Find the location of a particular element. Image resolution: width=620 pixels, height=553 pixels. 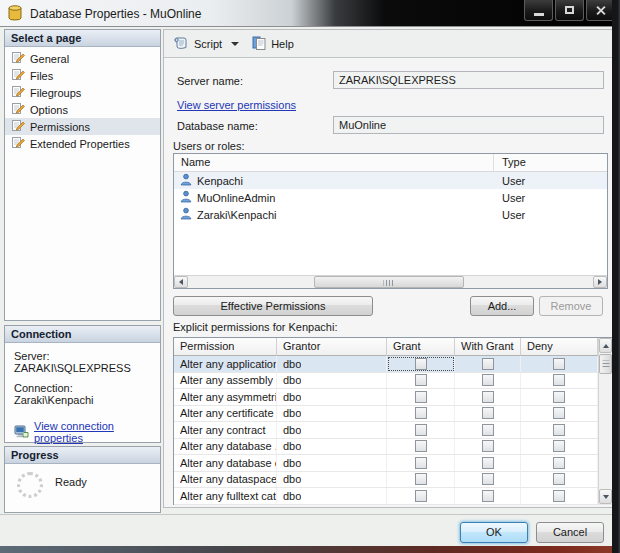

help-button: Help is located at coordinates (273, 44).